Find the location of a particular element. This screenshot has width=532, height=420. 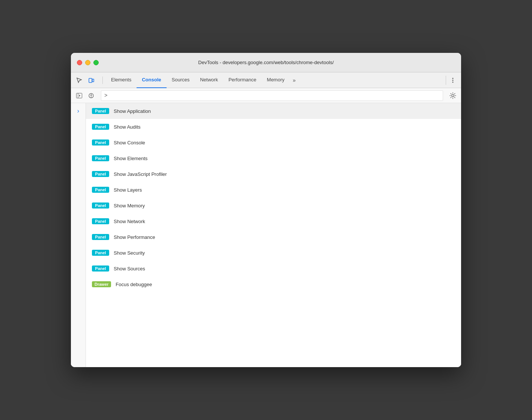

device-toolbar-icon is located at coordinates (91, 80).